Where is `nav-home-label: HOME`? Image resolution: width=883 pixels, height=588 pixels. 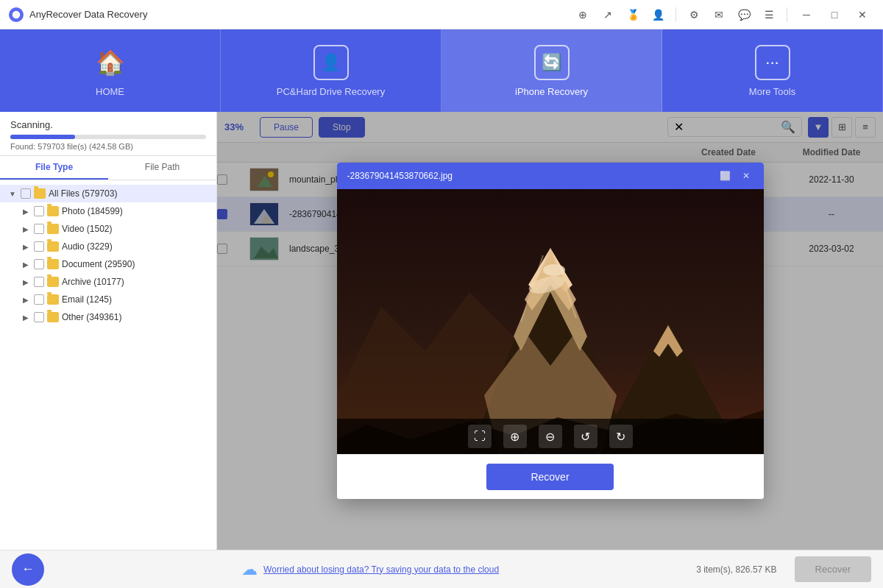
nav-home-label: HOME is located at coordinates (110, 91).